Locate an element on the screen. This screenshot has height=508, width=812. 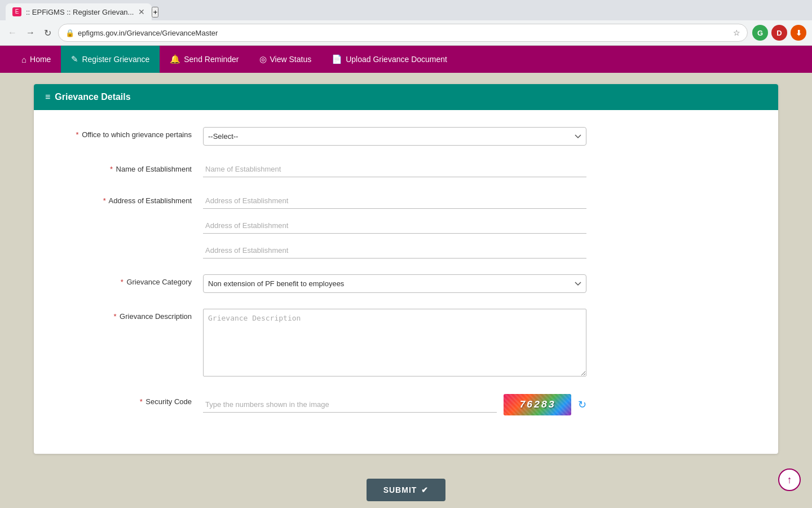
url-input is located at coordinates (404, 33).